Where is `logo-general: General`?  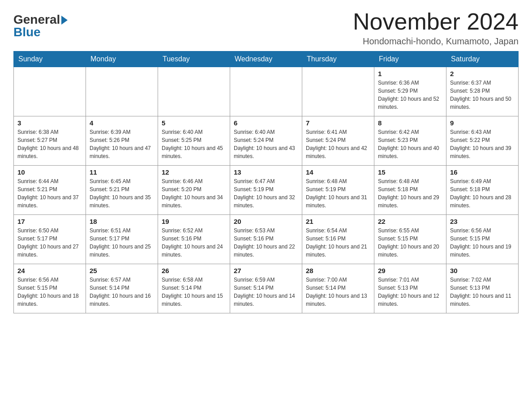 logo-general: General is located at coordinates (40, 20).